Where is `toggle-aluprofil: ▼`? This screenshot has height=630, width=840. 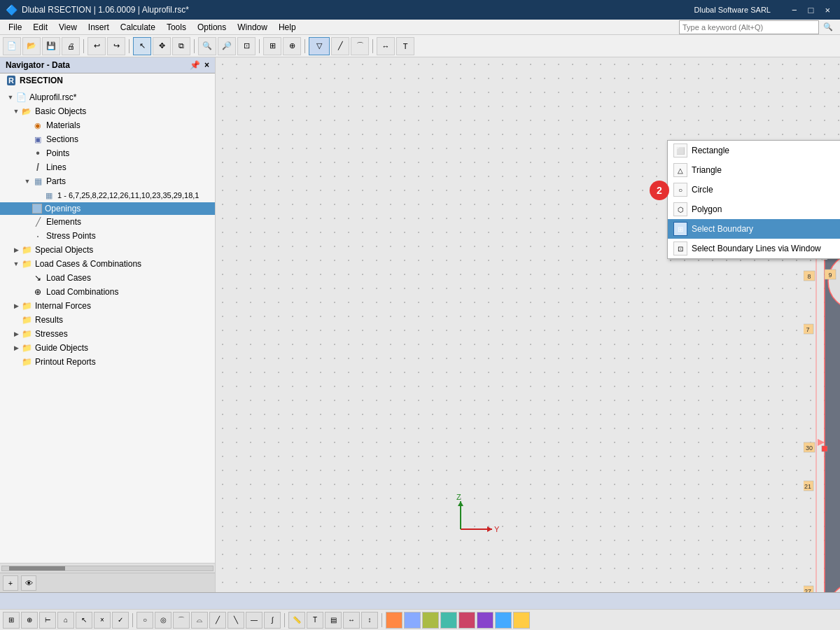 toggle-aluprofil: ▼ is located at coordinates (10, 97).